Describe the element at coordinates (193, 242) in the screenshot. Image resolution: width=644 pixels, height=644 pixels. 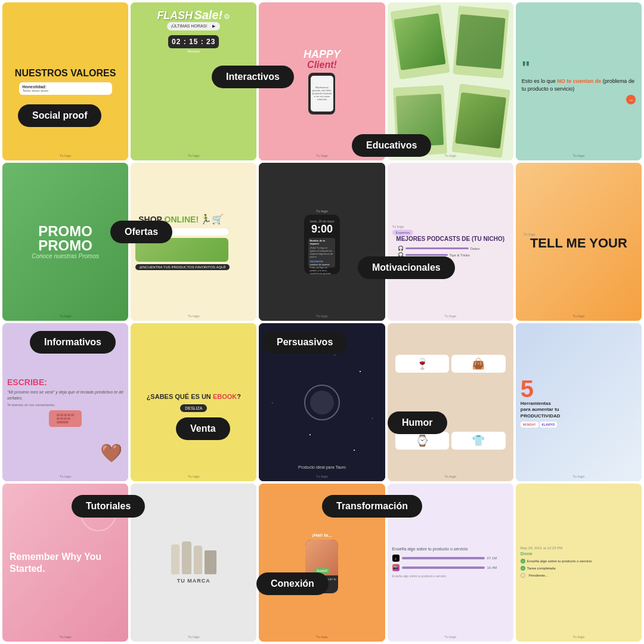
I see `cell-shop-online: SHOP ONLINE! 🏃‍♂️🛒 🔍Buscar... ¡ENCUENTRA…` at that location.